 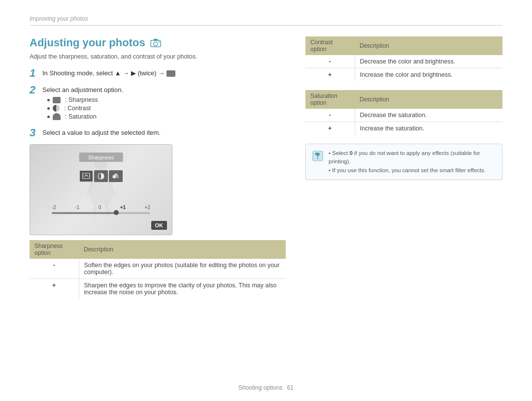 What do you see at coordinates (330, 62) in the screenshot?
I see `contrast-option-minus: -` at bounding box center [330, 62].